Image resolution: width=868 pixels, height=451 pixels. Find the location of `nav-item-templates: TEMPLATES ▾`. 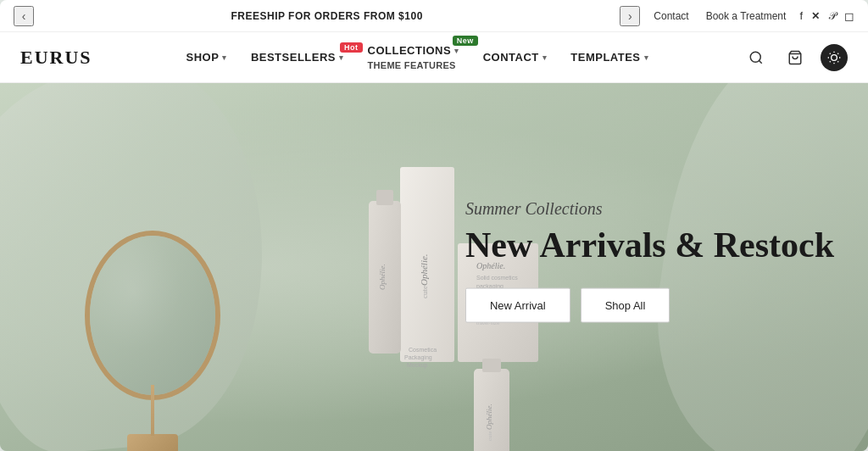

nav-item-templates: TEMPLATES ▾ is located at coordinates (609, 58).